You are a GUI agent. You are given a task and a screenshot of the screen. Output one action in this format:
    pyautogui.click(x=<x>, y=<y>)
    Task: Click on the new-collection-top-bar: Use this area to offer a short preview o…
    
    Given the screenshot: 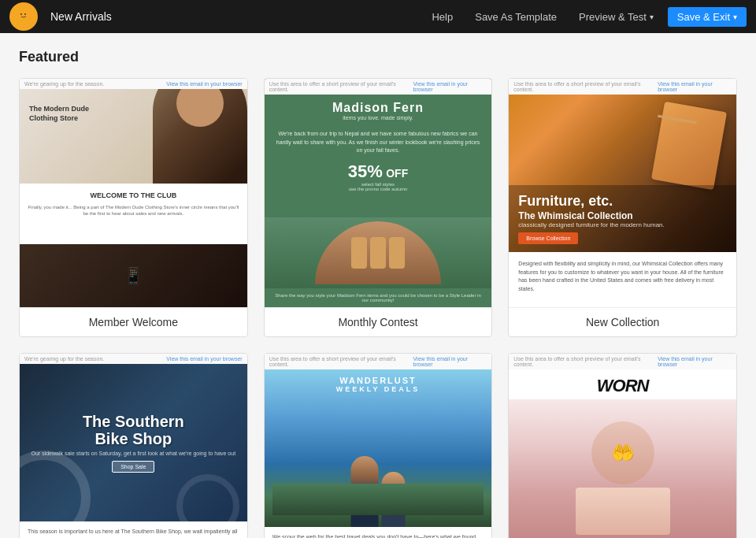 What is the action you would take?
    pyautogui.click(x=622, y=87)
    